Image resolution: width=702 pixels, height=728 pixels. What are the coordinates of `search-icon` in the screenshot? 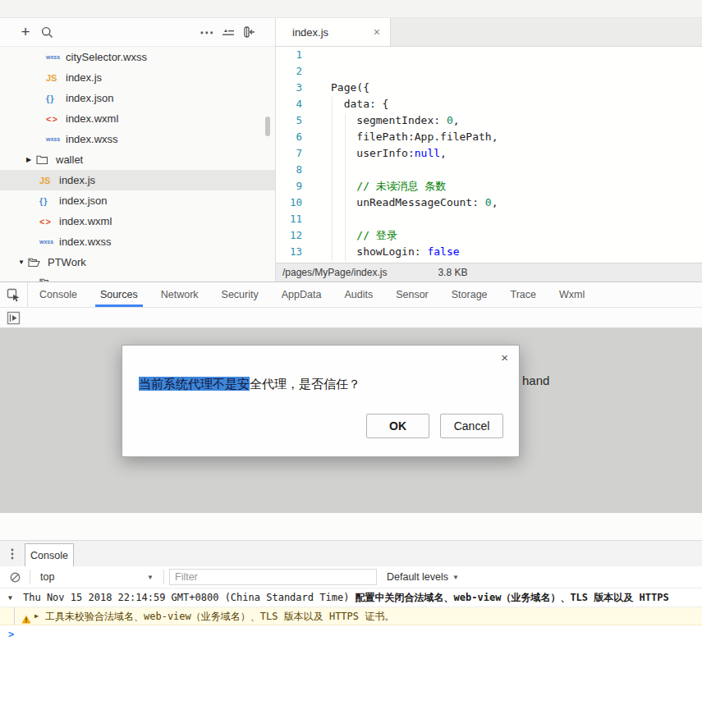 It's located at (47, 32).